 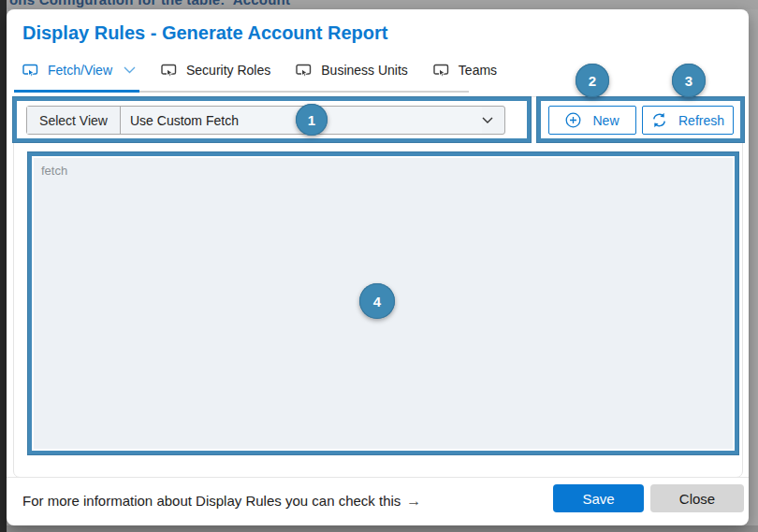 I want to click on backdrop-page: ons Configuration for the table: 'Accoun…, so click(x=379, y=5).